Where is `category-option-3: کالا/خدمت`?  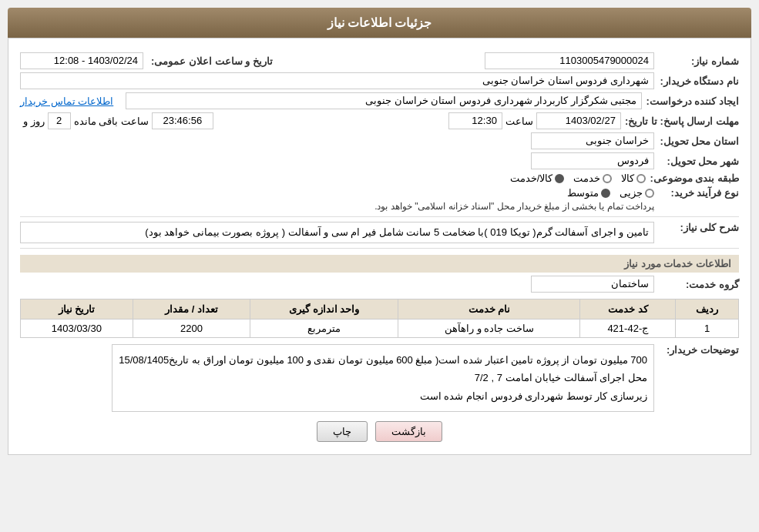 category-option-3: کالا/خدمت is located at coordinates (538, 179).